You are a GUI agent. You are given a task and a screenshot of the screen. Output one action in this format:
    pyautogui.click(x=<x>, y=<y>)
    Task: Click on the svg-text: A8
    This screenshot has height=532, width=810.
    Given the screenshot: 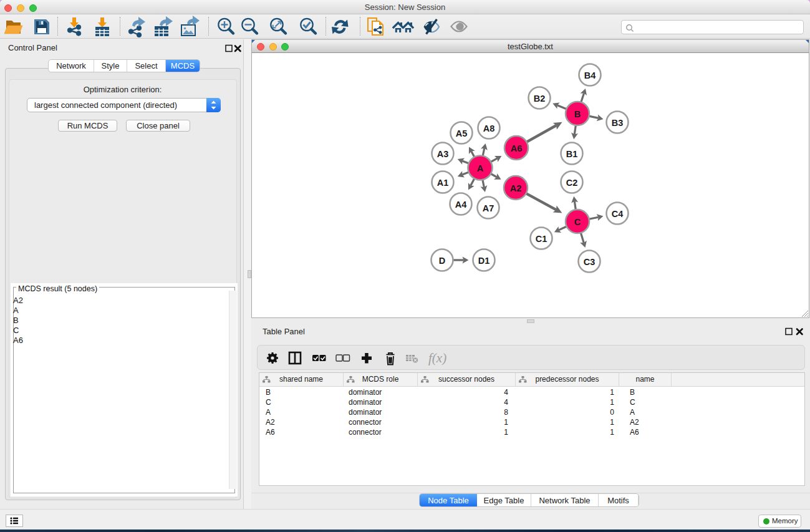 What is the action you would take?
    pyautogui.click(x=489, y=128)
    